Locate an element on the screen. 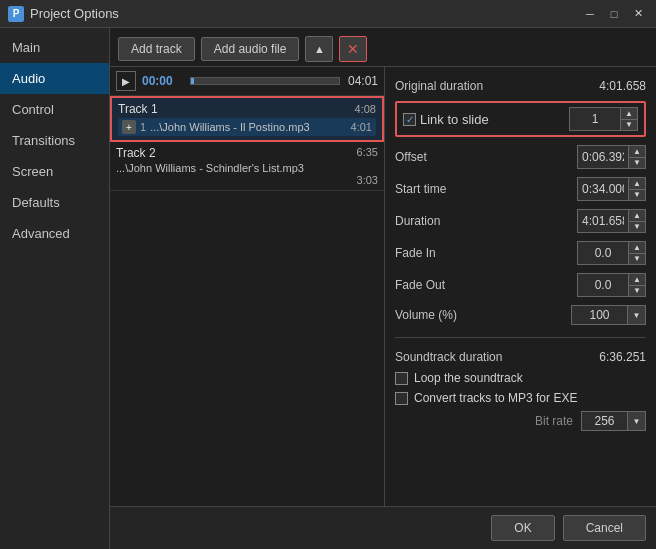  track-item: Track 1 4:08 + 1 ...\John Williams - Il … is located at coordinates (247, 119).